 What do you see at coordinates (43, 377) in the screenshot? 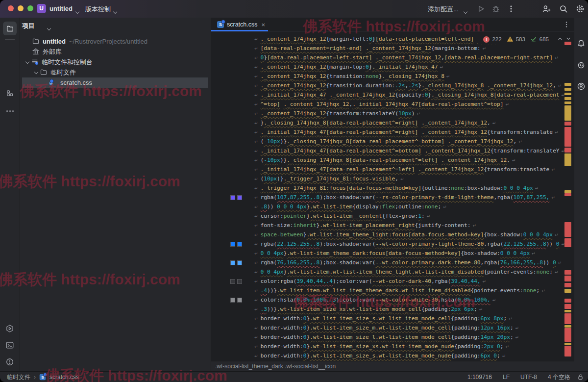
I see `statusbar-breadcrumb: 临时文件 › S scratch.css` at bounding box center [43, 377].